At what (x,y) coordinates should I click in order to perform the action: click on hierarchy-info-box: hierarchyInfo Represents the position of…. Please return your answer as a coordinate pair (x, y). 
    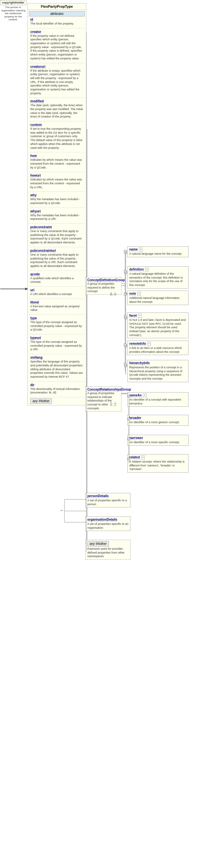
    Looking at the image, I should click on (158, 371).